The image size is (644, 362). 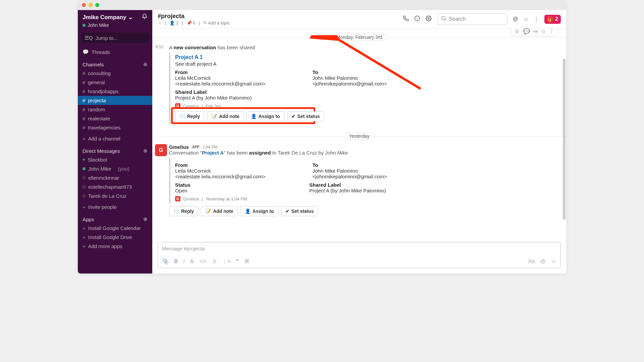 What do you see at coordinates (550, 19) in the screenshot?
I see `gift-icon: 🎁` at bounding box center [550, 19].